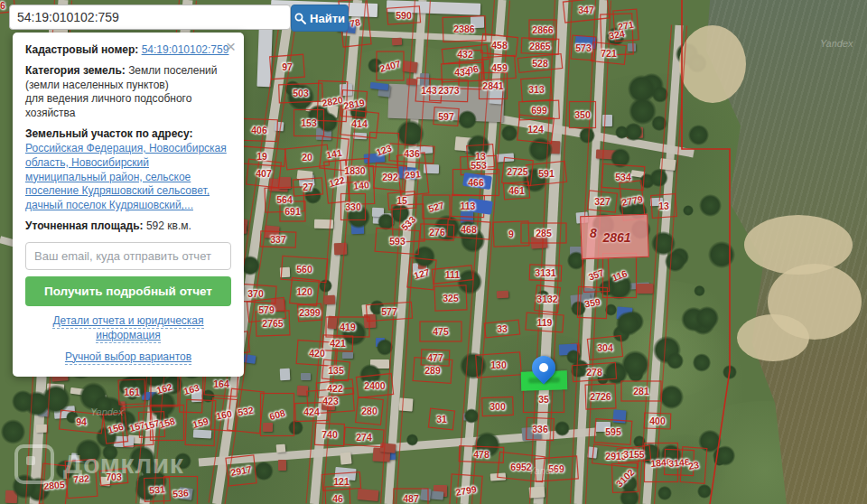 The width and height of the screenshot is (867, 504). What do you see at coordinates (354, 171) in the screenshot?
I see `parcel-label: 1830` at bounding box center [354, 171].